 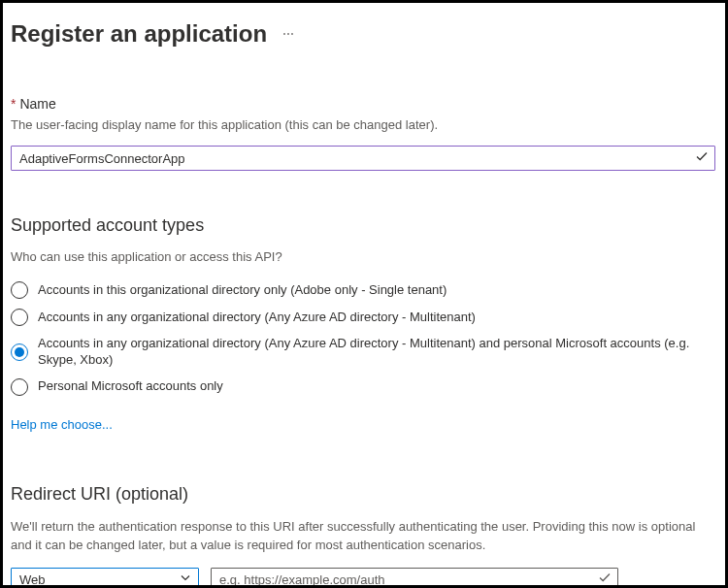 I want to click on radio-label: Accounts in this organizational director…, so click(x=243, y=291).